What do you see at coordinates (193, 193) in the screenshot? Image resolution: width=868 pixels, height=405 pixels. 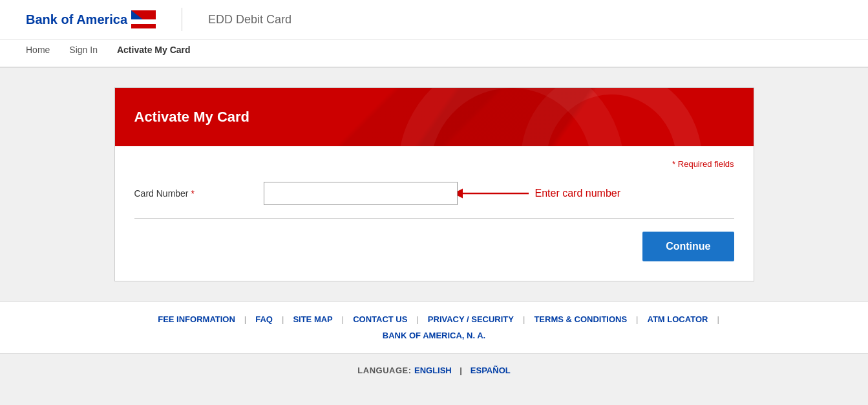 I see `card-number-required: *` at bounding box center [193, 193].